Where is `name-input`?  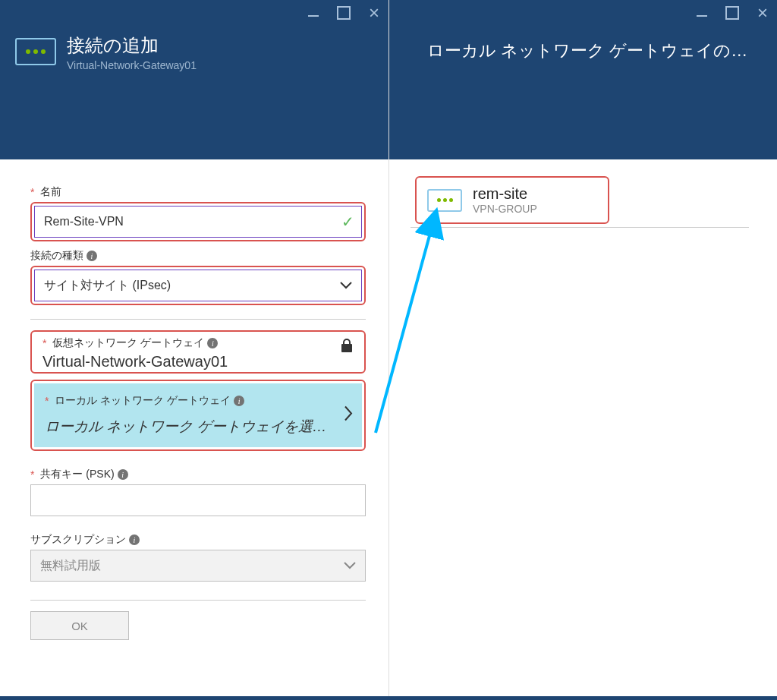 name-input is located at coordinates (198, 222).